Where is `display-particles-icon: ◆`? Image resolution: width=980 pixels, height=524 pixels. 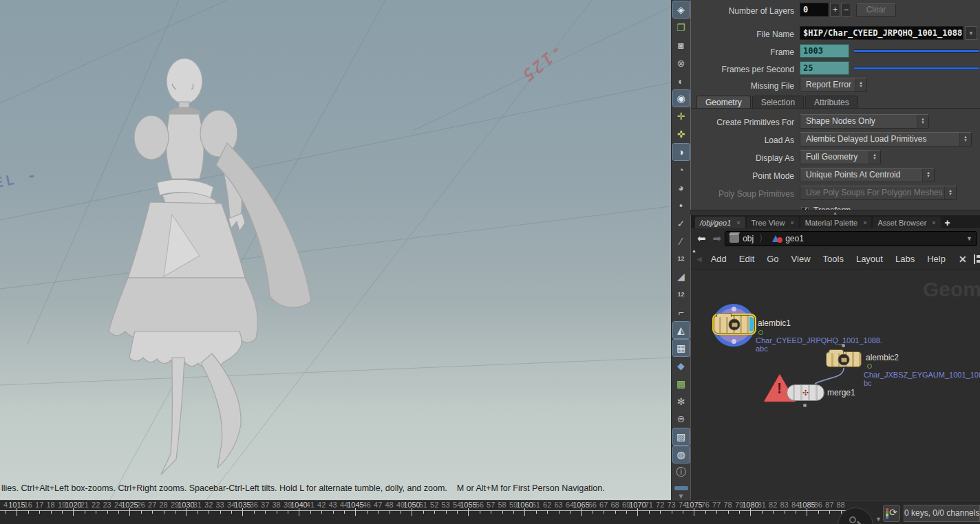 display-particles-icon: ◆ is located at coordinates (681, 366).